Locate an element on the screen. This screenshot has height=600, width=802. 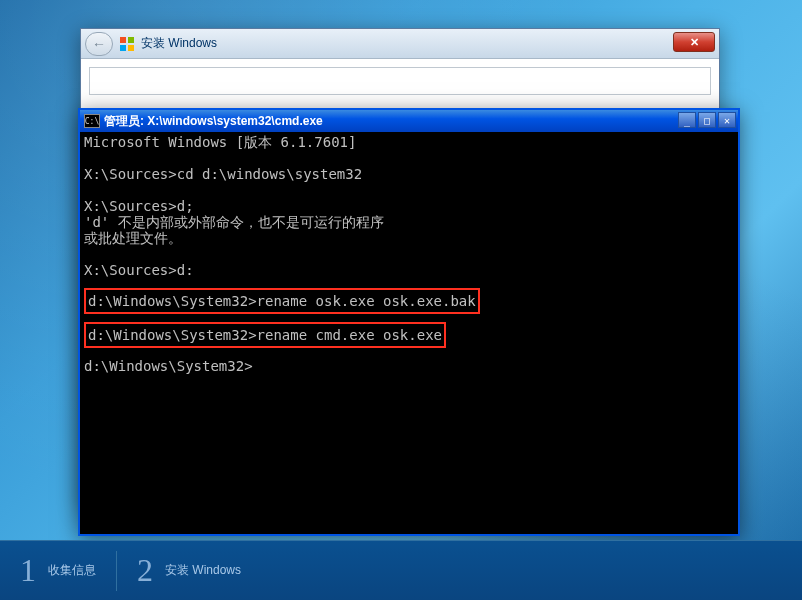
setup-step-bar: 1 收集信息 2 安装 Windows is located at coordinates (401, 570).